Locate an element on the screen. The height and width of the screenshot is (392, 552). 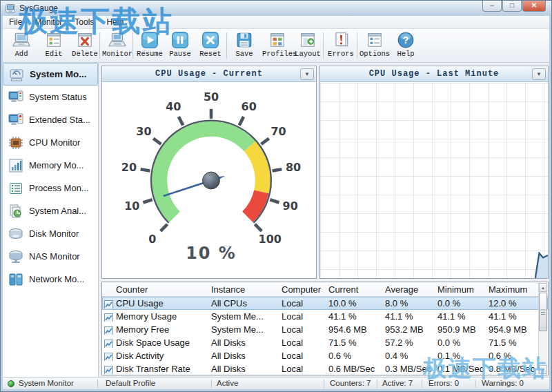
col-average: Average is located at coordinates (408, 290).